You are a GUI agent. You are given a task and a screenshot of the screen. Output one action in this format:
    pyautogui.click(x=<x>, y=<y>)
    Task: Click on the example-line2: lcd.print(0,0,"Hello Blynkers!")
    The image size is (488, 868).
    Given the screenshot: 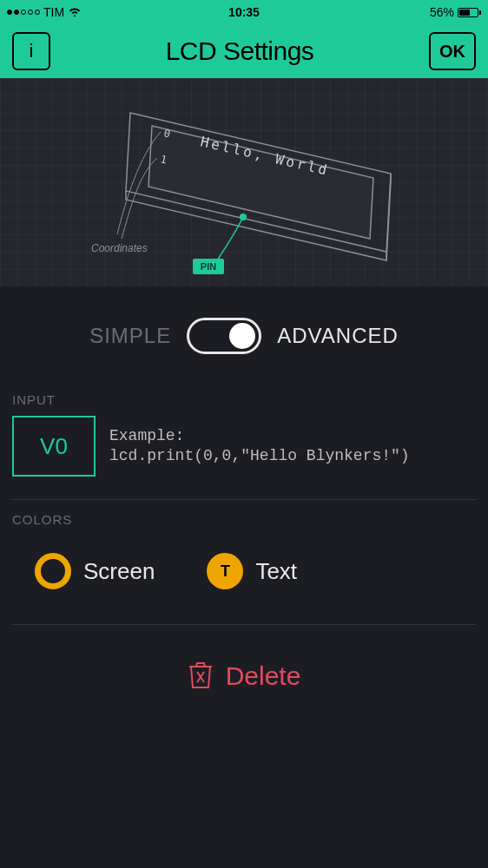 What is the action you would take?
    pyautogui.click(x=260, y=457)
    